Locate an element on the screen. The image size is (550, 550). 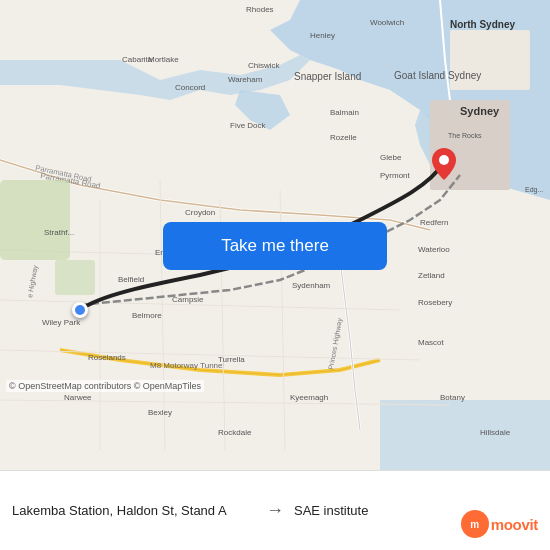
svg-text: Belmore is located at coordinates (147, 316).